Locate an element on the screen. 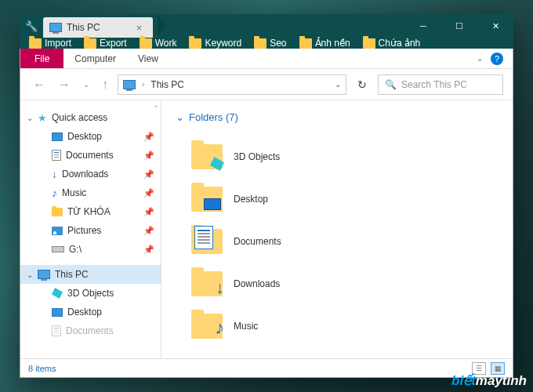 The width and height of the screenshot is (533, 392). file-tab: File is located at coordinates (42, 58).